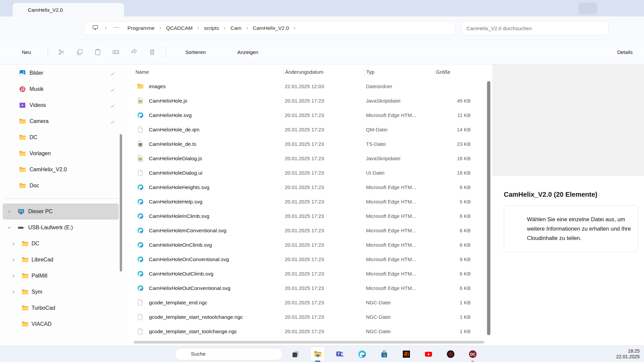 This screenshot has height=362, width=644. I want to click on breadcrumb-item: CamHelix_V2.0, so click(271, 28).